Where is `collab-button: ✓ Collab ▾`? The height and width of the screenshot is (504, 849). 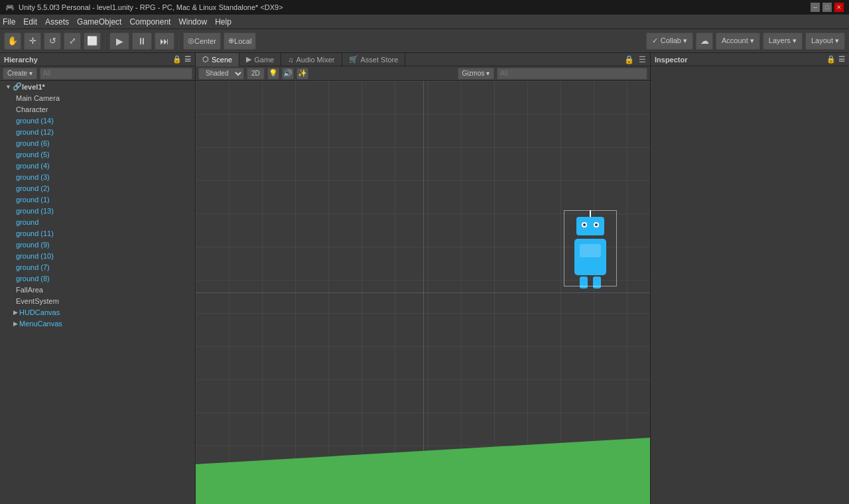 collab-button: ✓ Collab ▾ is located at coordinates (670, 41).